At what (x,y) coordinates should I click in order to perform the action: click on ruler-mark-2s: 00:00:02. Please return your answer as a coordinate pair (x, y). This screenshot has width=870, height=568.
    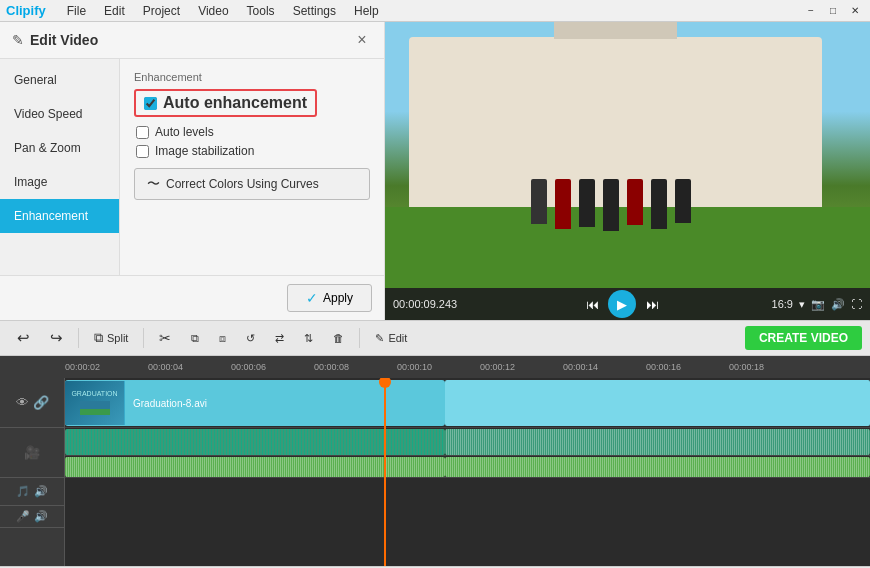
    Looking at the image, I should click on (82, 367).